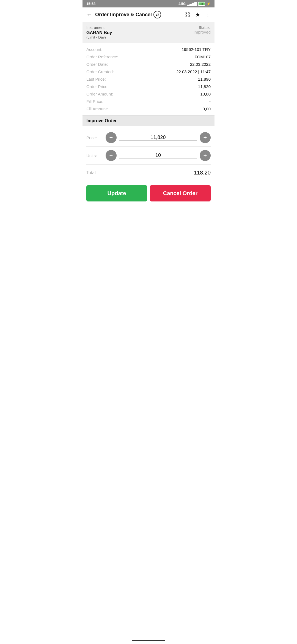 Image resolution: width=297 pixels, height=644 pixels. Describe the element at coordinates (208, 15) in the screenshot. I see `more-icon: ⋮` at that location.